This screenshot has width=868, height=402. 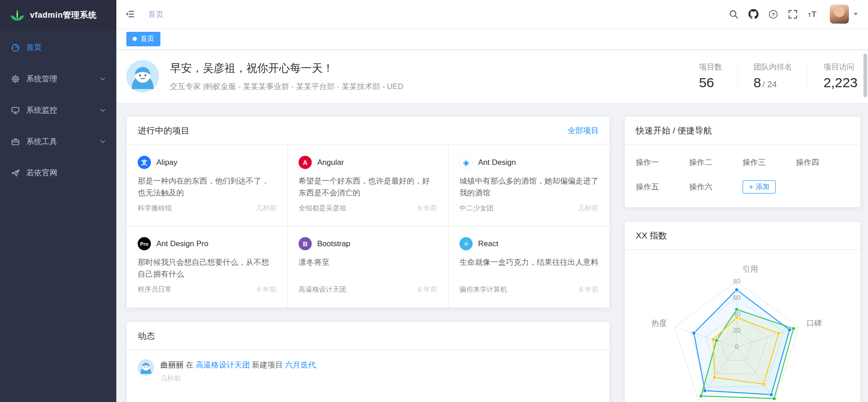 I want to click on greeting-text: 早安，吴彦祖，祝你开心每一天！, so click(x=286, y=68).